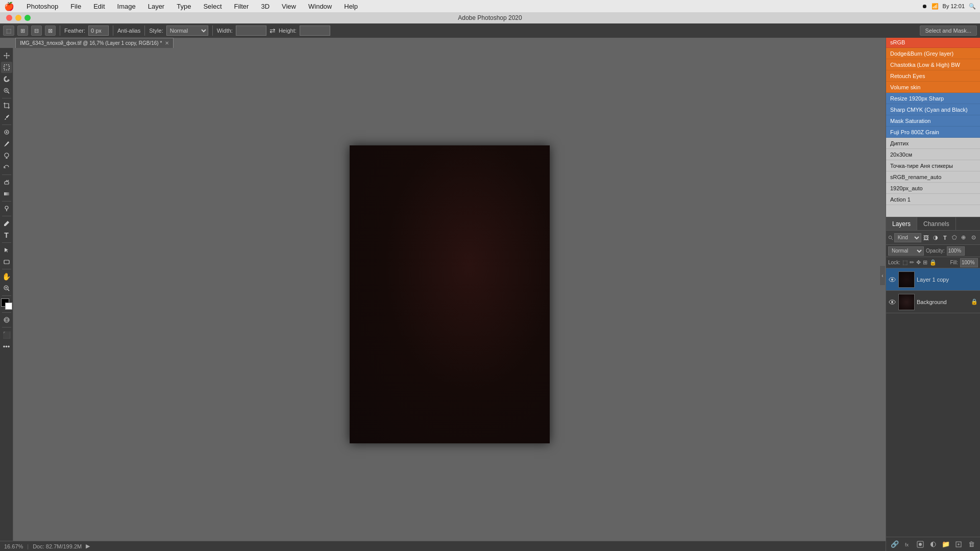 The height and width of the screenshot is (551, 980). Describe the element at coordinates (933, 65) in the screenshot. I see `action-item: Chastotka (Low & High) BW` at that location.